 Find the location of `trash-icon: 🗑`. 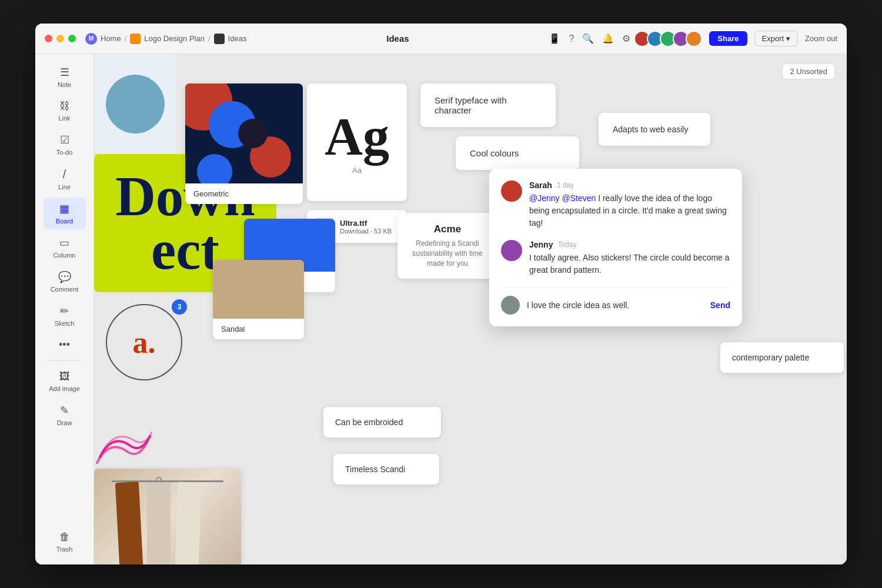

trash-icon: 🗑 is located at coordinates (65, 537).